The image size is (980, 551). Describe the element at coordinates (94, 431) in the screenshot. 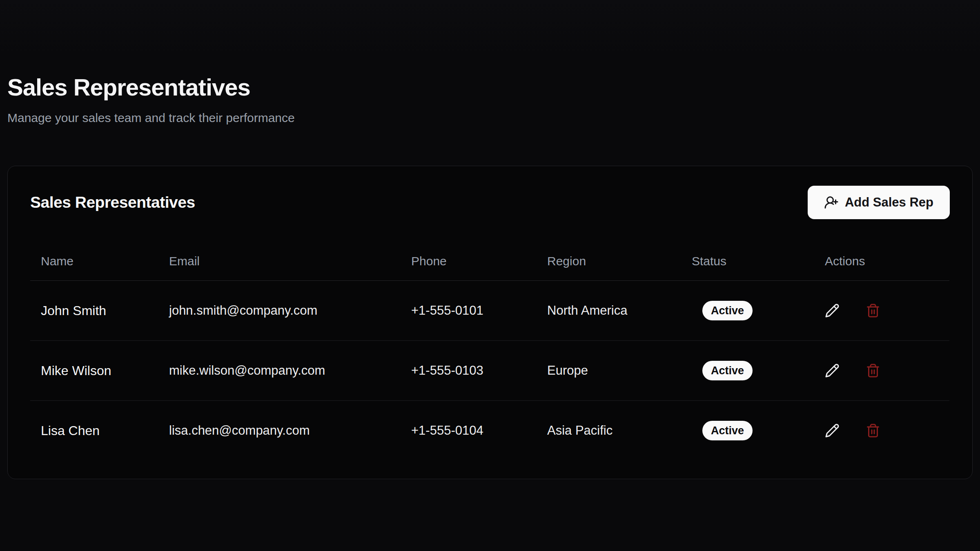

I see `rep-name: Lisa Chen` at that location.